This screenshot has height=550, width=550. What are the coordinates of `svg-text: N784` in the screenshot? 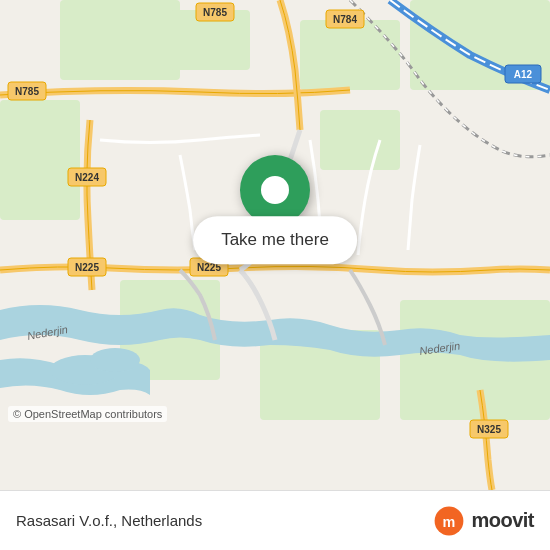 It's located at (345, 20).